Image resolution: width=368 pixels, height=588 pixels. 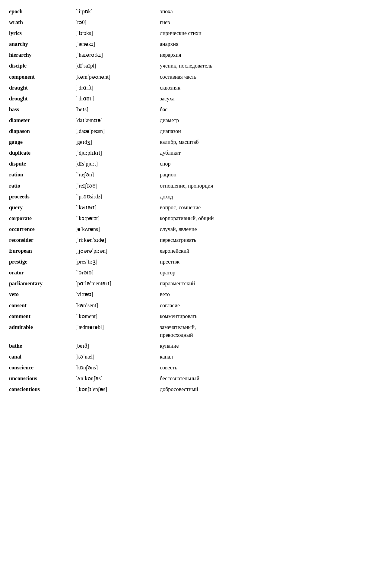 I want to click on table-row: orator[ˈɔrətə]оратор, so click(x=184, y=273).